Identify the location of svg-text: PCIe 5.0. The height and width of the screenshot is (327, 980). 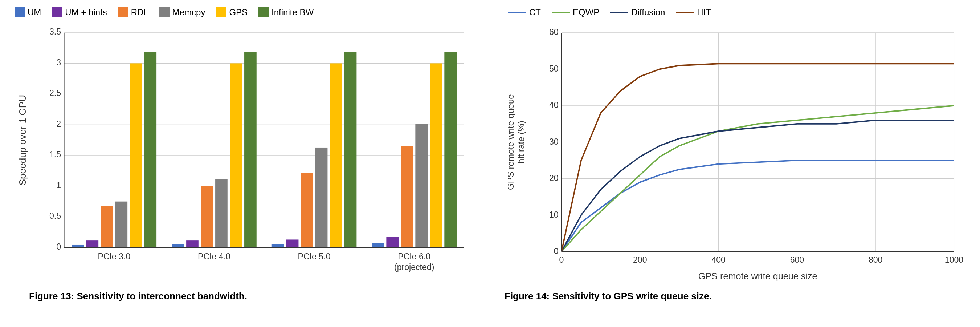
(314, 257).